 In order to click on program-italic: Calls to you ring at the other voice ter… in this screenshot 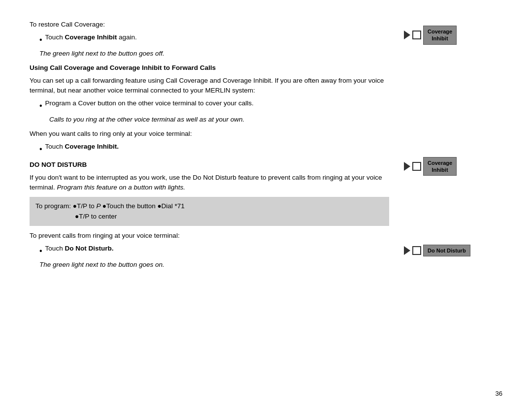, I will do `click(219, 120)`.